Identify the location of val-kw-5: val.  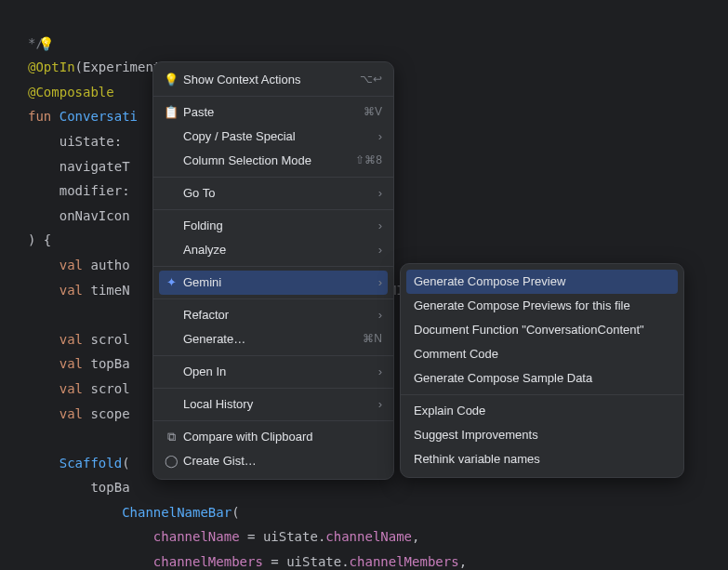
(71, 389).